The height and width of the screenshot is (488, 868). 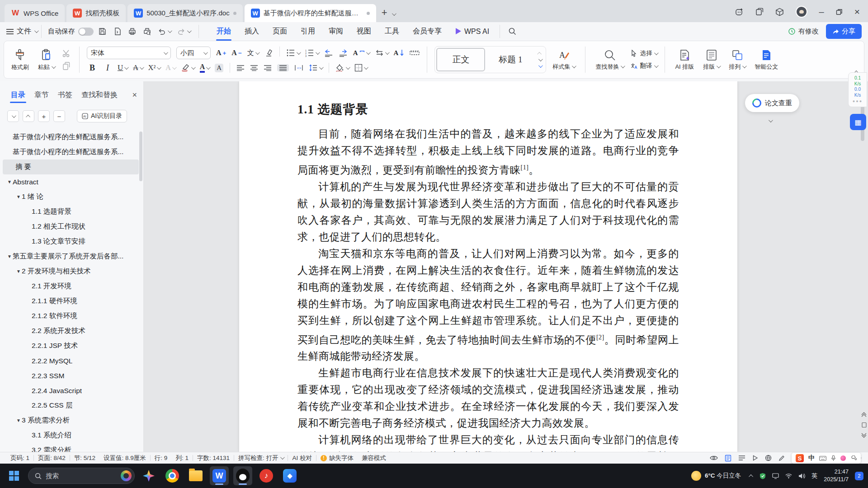 I want to click on superscript-button: X², so click(x=154, y=68).